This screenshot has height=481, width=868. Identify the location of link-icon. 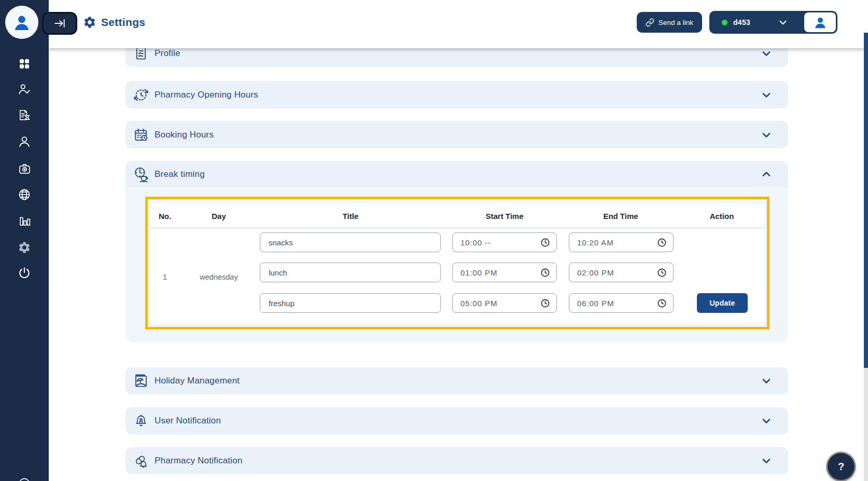
(650, 23).